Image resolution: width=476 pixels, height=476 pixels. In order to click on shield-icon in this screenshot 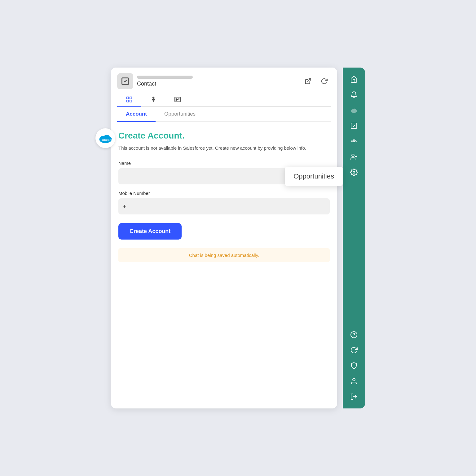, I will do `click(354, 366)`.